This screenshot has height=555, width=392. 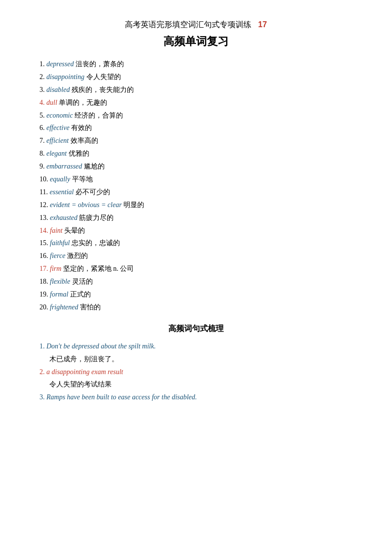 What do you see at coordinates (90, 307) in the screenshot?
I see `word-chinese: 害怕的` at bounding box center [90, 307].